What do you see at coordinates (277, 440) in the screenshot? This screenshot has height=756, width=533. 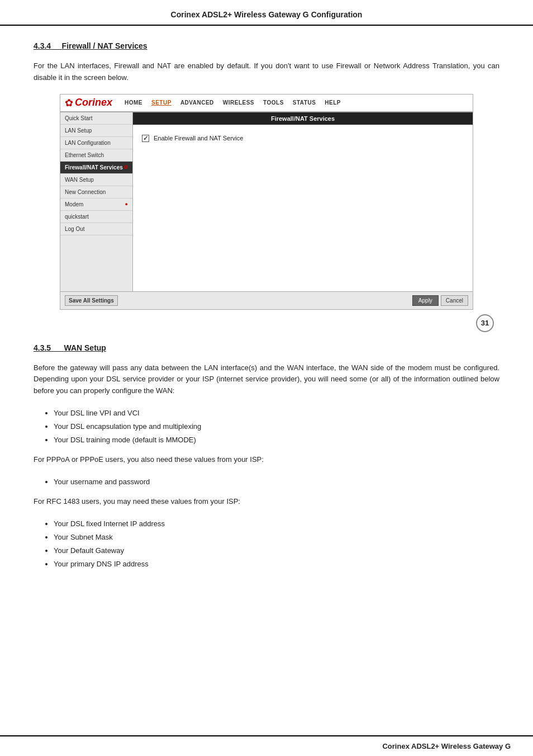 I see `bullet-training-mode: Your DSL training mode (default is MMODE…` at bounding box center [277, 440].